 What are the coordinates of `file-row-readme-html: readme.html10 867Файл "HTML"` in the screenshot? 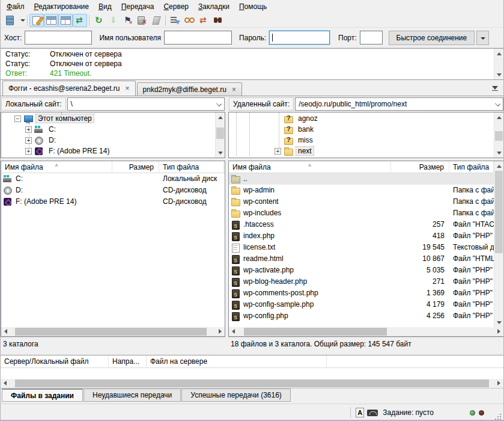 It's located at (362, 259).